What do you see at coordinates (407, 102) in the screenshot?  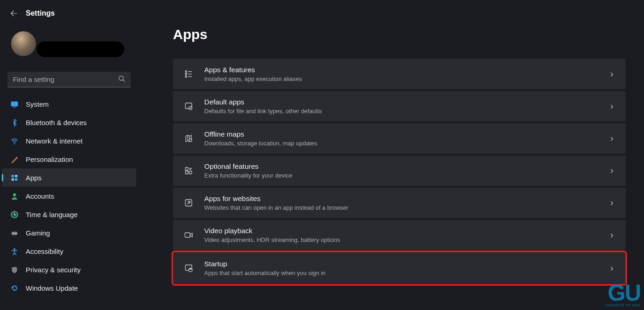 I see `row-title: Default apps` at bounding box center [407, 102].